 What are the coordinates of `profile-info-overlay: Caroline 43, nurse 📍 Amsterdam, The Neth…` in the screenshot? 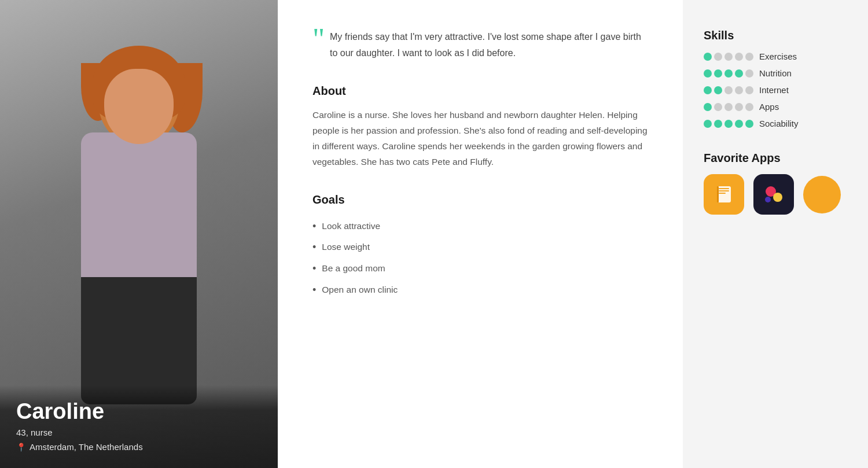 It's located at (139, 427).